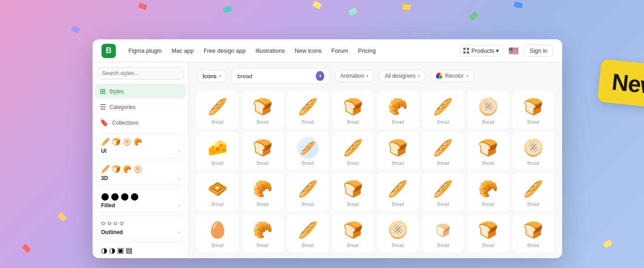 Image resolution: width=644 pixels, height=268 pixels. What do you see at coordinates (534, 107) in the screenshot?
I see `bread-icon-8: 🍞` at bounding box center [534, 107].